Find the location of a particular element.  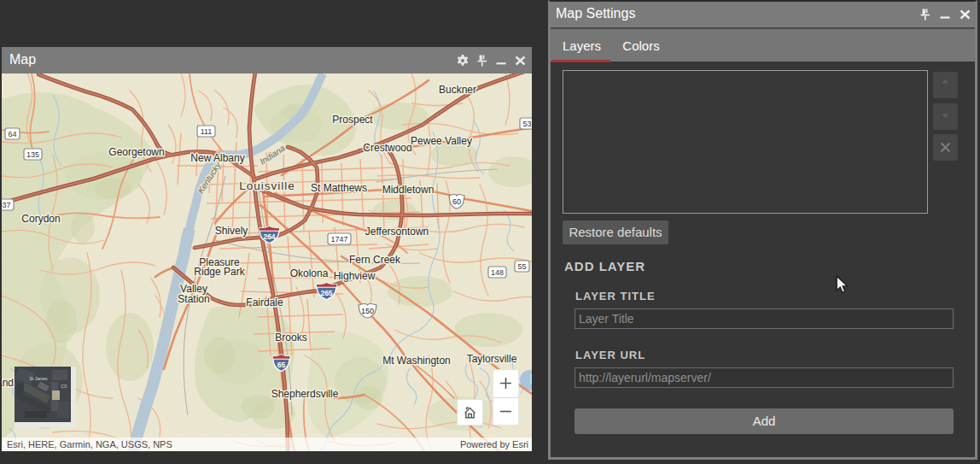

svg-text: La is located at coordinates (531, 379).